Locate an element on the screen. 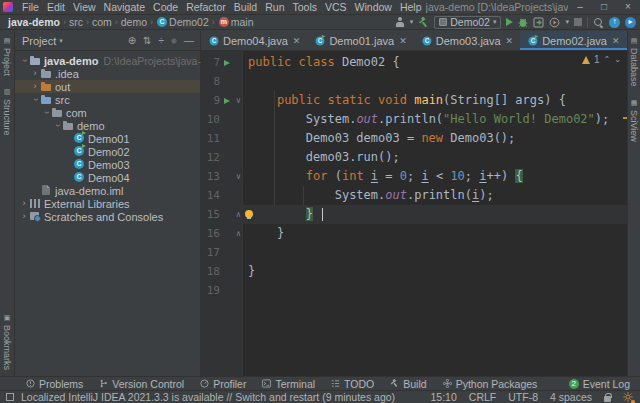 The width and height of the screenshot is (640, 403). intention-bulb-icon is located at coordinates (249, 214).